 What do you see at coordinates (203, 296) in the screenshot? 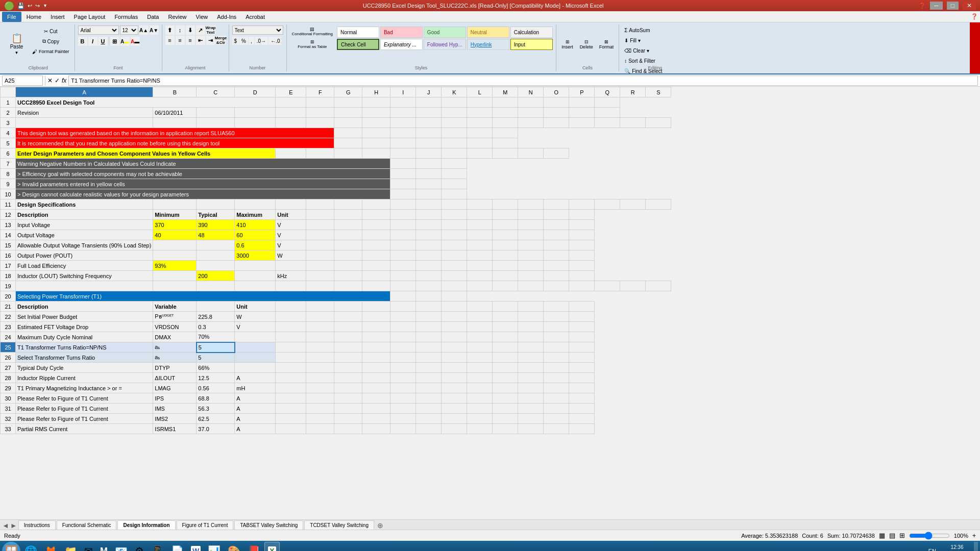
I see `list-item: Selecting Power Transformer (T1)` at bounding box center [203, 296].